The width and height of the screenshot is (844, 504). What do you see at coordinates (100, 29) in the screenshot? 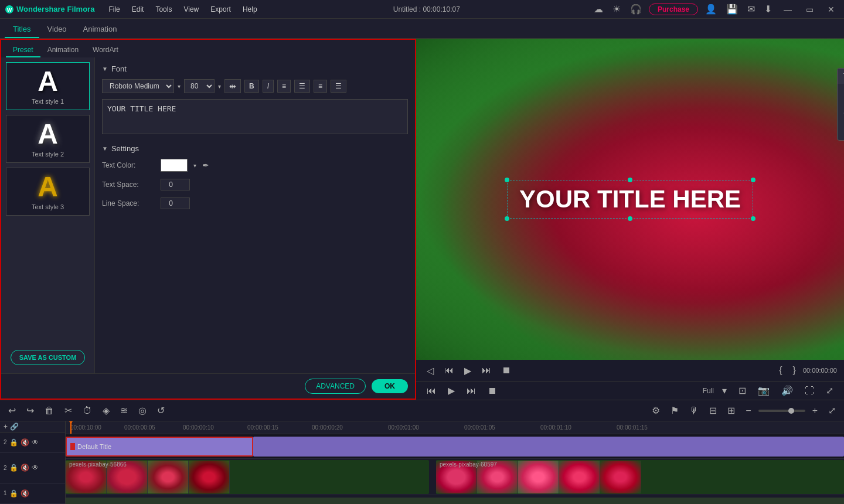
I see `tab-animation: Animation` at bounding box center [100, 29].